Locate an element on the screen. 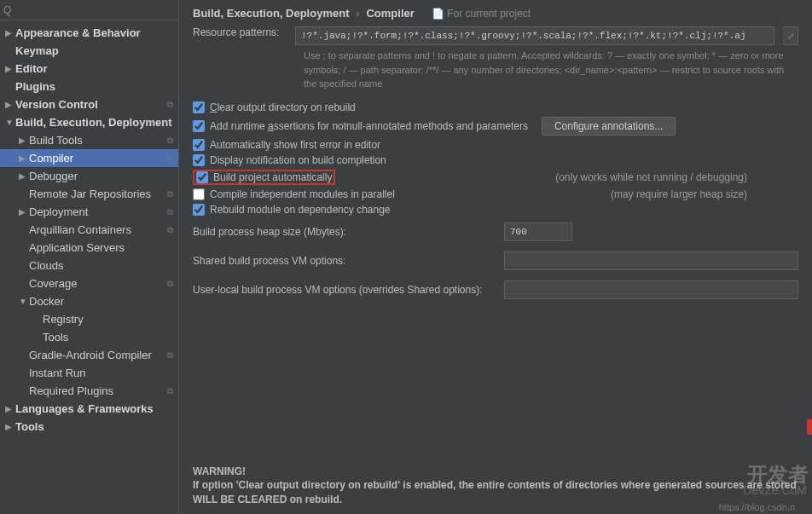 The width and height of the screenshot is (812, 514). sidebar-item-label: Remote Jar Repositories is located at coordinates (90, 194).